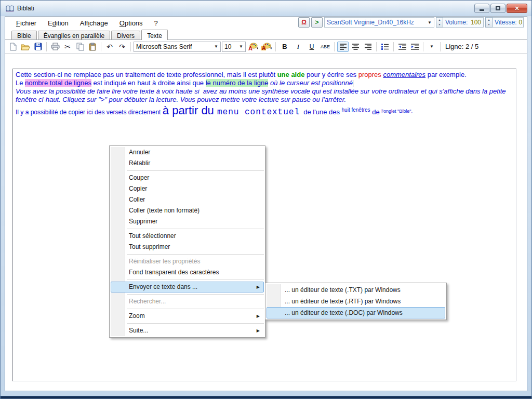 Image resolution: width=532 pixels, height=399 pixels. Describe the element at coordinates (508, 22) in the screenshot. I see `speed-field: Vitesse: 0` at that location.